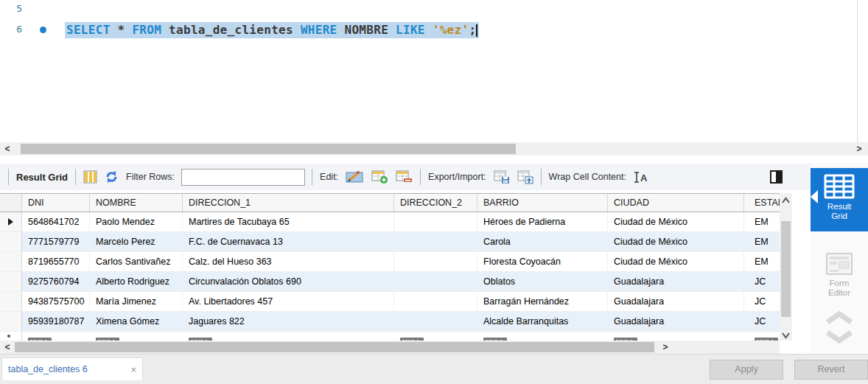 This screenshot has height=384, width=868. Describe the element at coordinates (136, 242) in the screenshot. I see `table-cell: Marcelo Perez` at that location.